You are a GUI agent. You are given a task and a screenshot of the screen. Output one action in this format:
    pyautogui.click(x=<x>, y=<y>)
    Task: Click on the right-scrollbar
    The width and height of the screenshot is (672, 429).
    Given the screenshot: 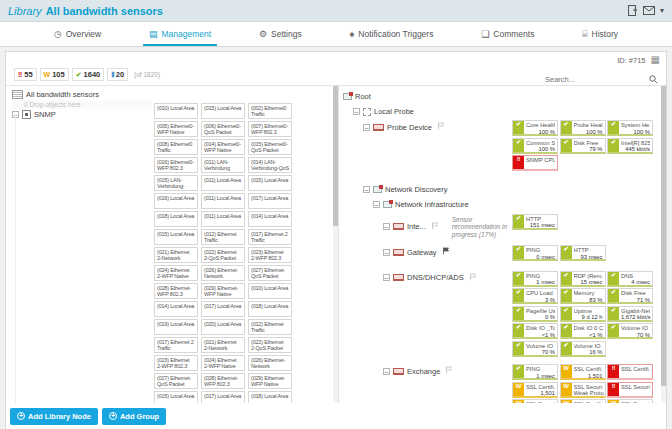 What is the action you would take?
    pyautogui.click(x=664, y=244)
    